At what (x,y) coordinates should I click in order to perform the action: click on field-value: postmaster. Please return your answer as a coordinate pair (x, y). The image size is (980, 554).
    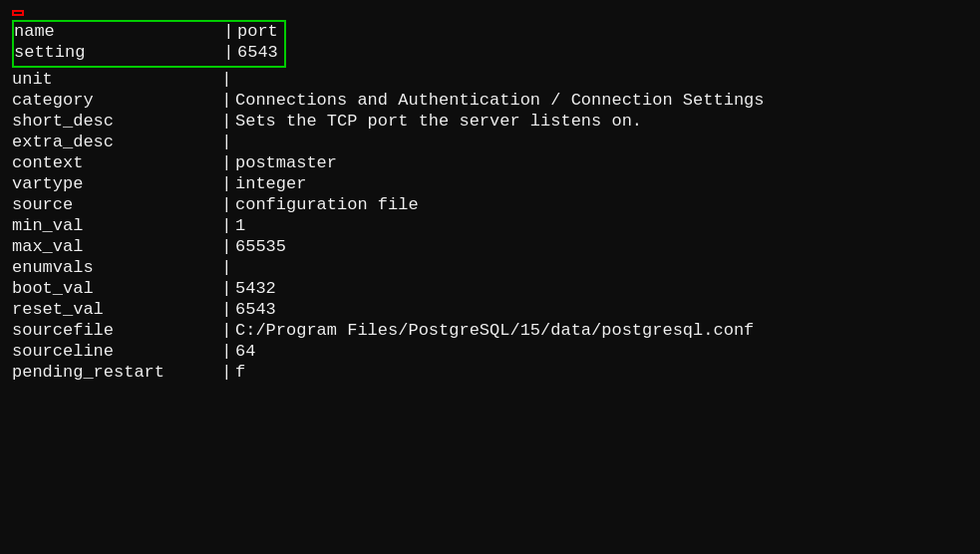
    Looking at the image, I should click on (286, 163).